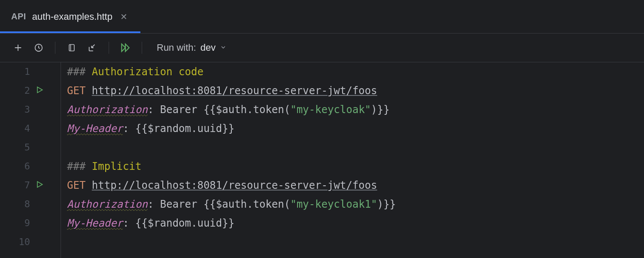 The height and width of the screenshot is (258, 644). I want to click on line-number: 2, so click(15, 91).